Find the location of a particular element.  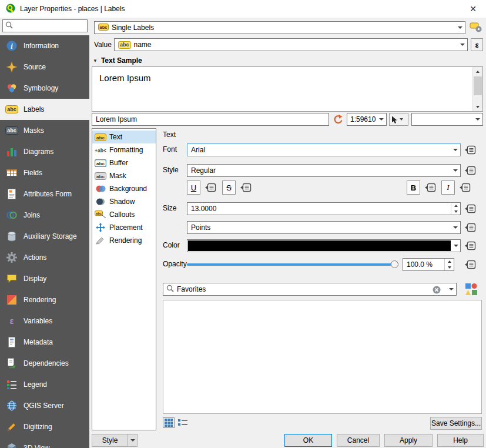

tab-shadow: Shadow is located at coordinates (124, 202).